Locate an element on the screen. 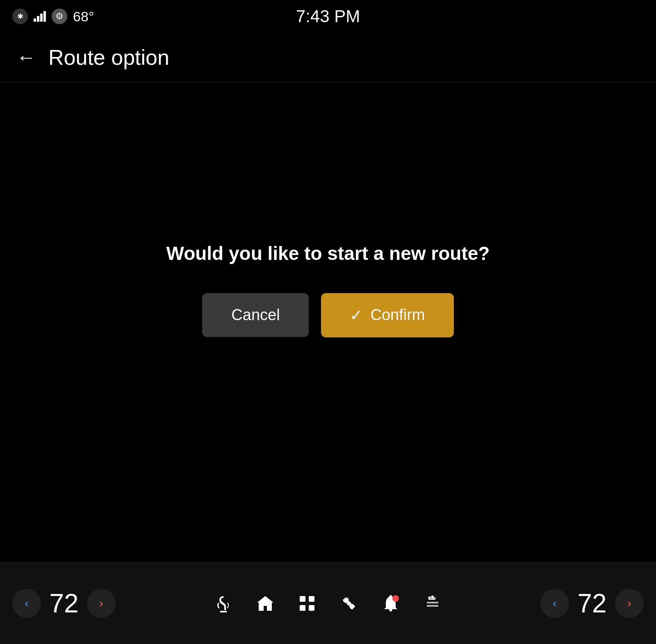 The width and height of the screenshot is (656, 644). checkmark-icon: ✓ is located at coordinates (356, 315).